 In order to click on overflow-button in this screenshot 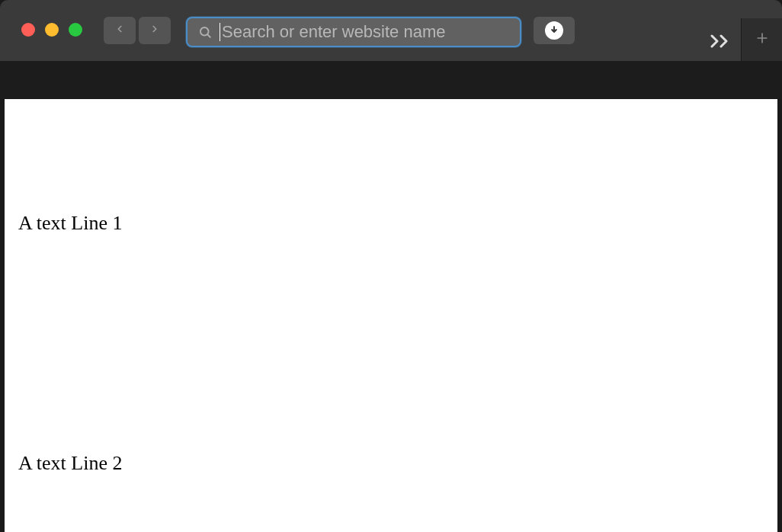, I will do `click(725, 30)`.